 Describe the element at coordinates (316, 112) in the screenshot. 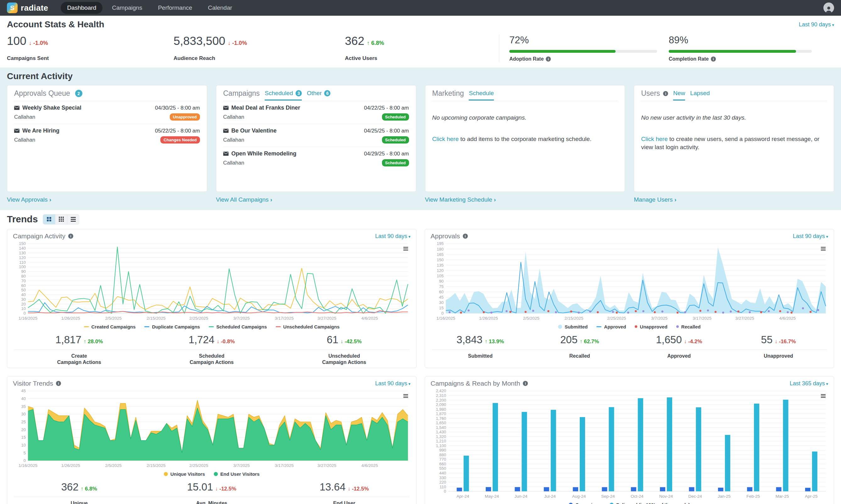

I see `list-item: Meal Deal at Franks Diner 04/22/25 - 8:0…` at that location.